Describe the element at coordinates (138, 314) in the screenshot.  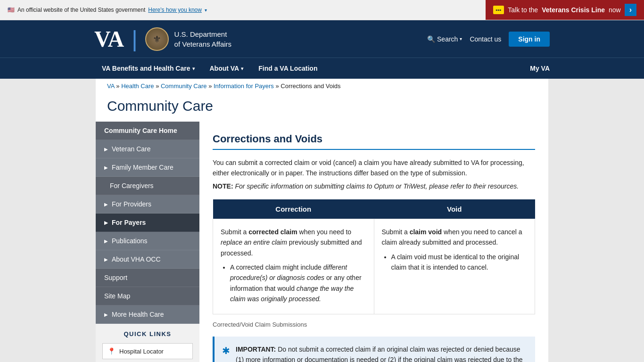
I see `sidebar-more-label: More Health Care` at that location.